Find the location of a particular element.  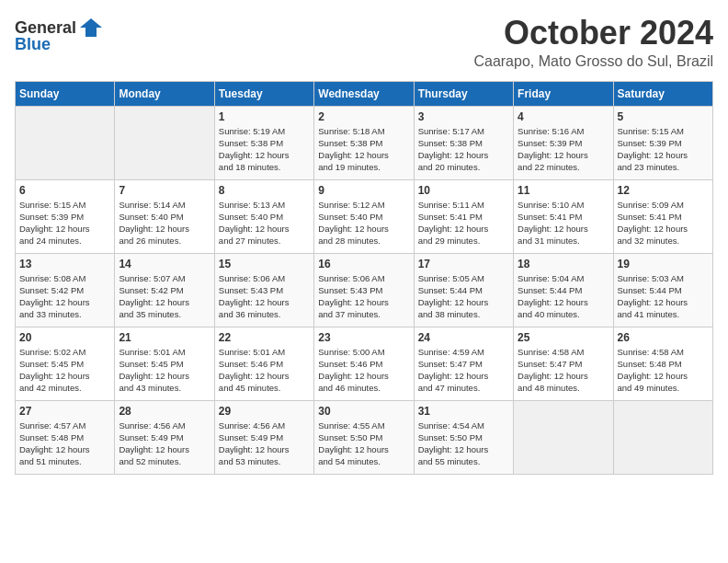

calendar-cell: 25Sunrise: 4:58 AM Sunset: 5:47 PM Dayli… is located at coordinates (563, 363).